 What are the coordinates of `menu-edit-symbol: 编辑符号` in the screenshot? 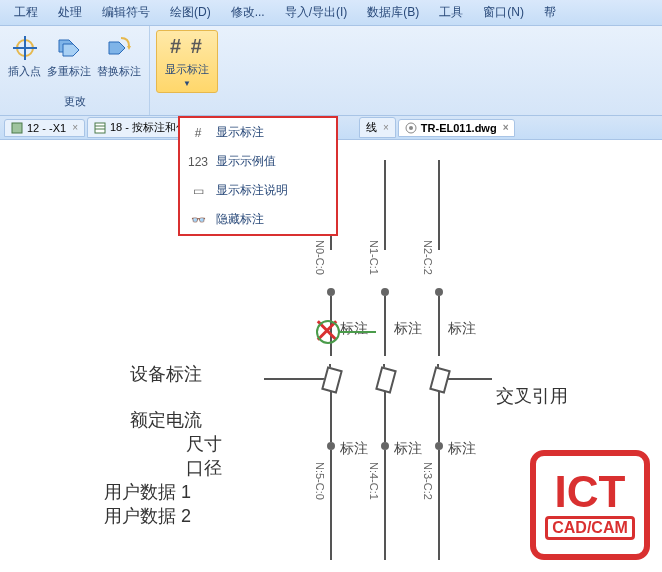 It's located at (126, 12).